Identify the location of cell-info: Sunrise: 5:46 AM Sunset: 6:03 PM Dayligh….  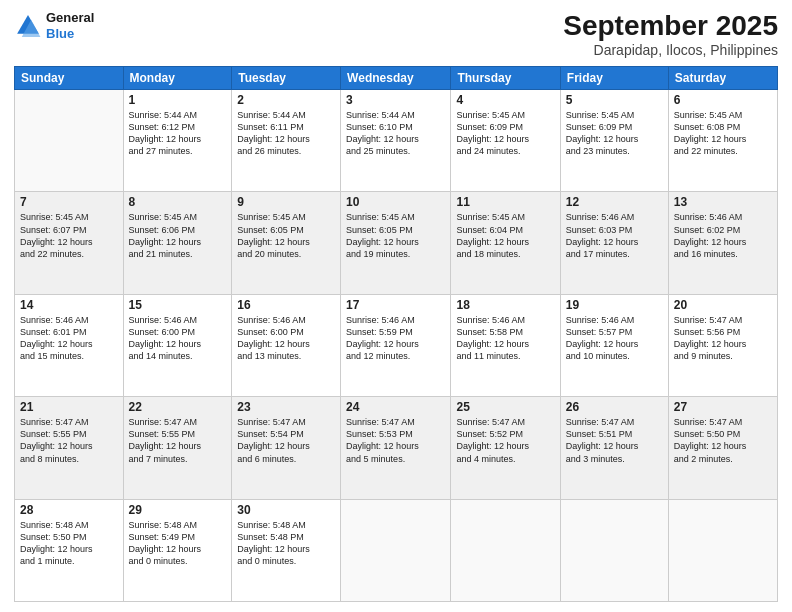
(614, 236).